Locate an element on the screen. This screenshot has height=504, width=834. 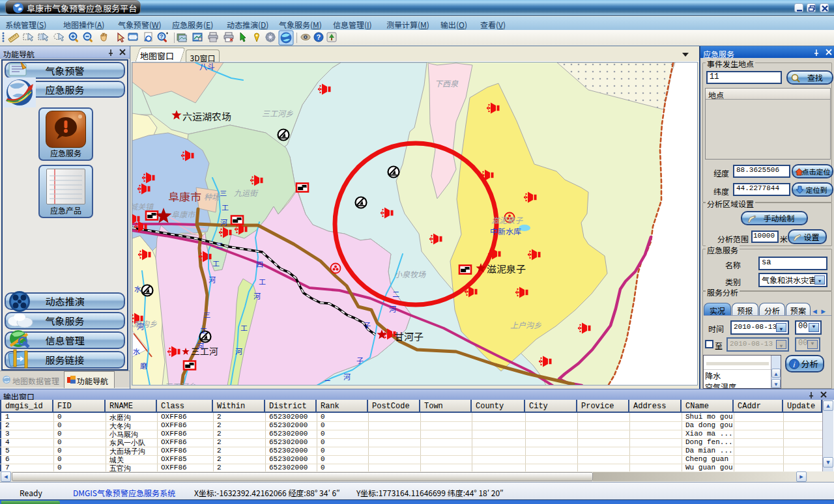
svg-text: 中新水库 is located at coordinates (506, 231).